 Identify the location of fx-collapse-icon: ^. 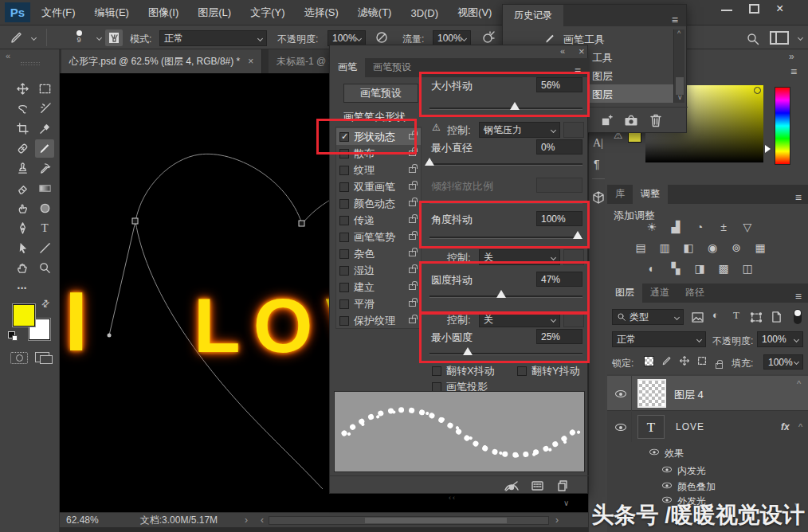
(800, 427).